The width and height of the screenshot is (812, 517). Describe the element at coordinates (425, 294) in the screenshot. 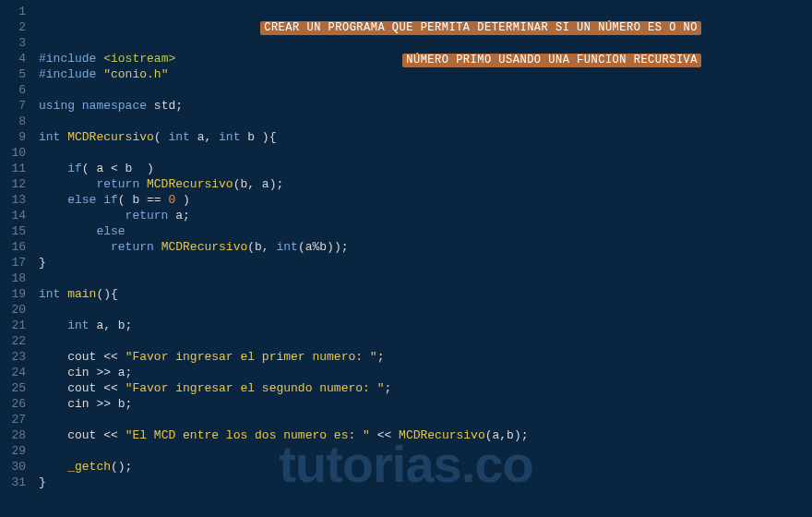

I see `code-line: int main(){` at that location.